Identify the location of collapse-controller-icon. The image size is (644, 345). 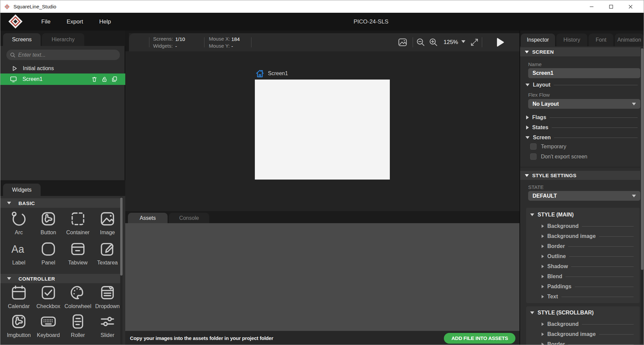
(9, 279).